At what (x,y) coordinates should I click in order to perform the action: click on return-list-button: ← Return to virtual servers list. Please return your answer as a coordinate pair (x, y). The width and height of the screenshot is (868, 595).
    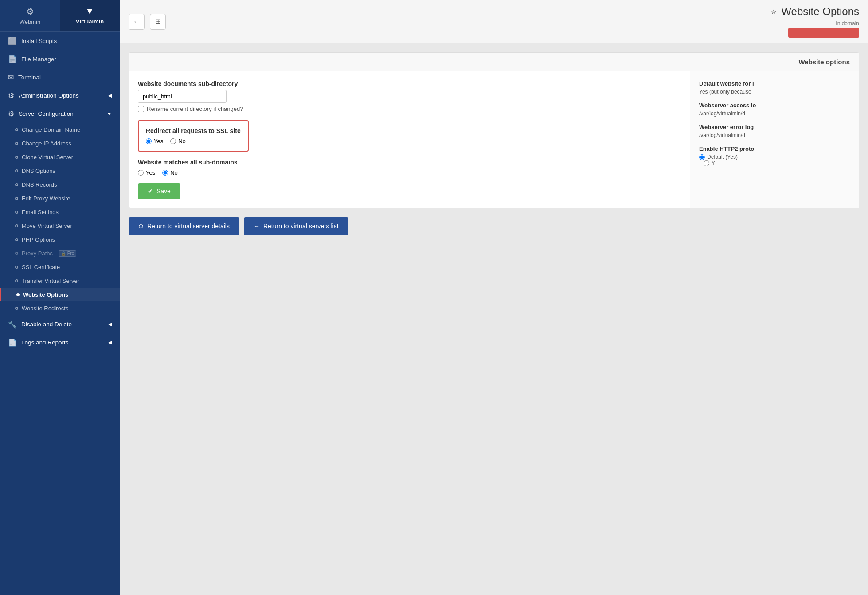
    Looking at the image, I should click on (296, 226).